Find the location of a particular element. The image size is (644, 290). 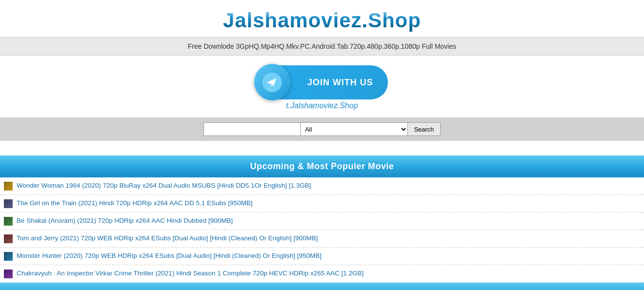

movie-link: Wonder Woman 1984 (2020) 720p BluRay x26… is located at coordinates (164, 186).